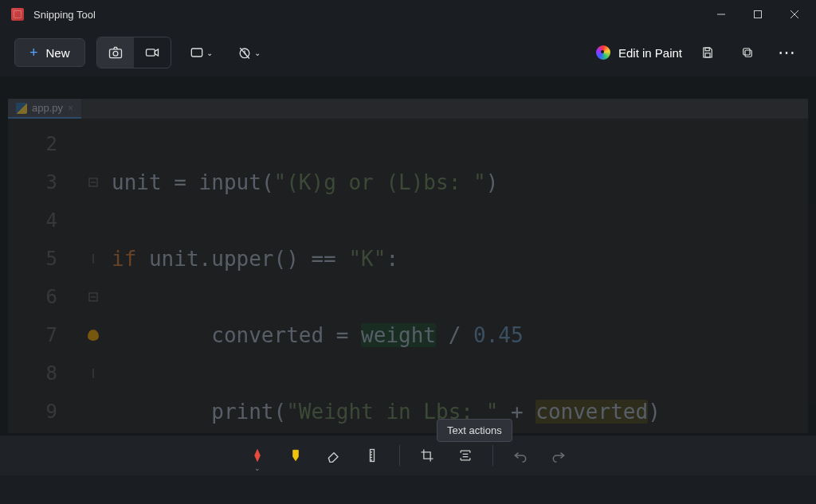 The image size is (816, 504). What do you see at coordinates (787, 53) in the screenshot?
I see `ellipsis-icon: ⋯` at bounding box center [787, 53].